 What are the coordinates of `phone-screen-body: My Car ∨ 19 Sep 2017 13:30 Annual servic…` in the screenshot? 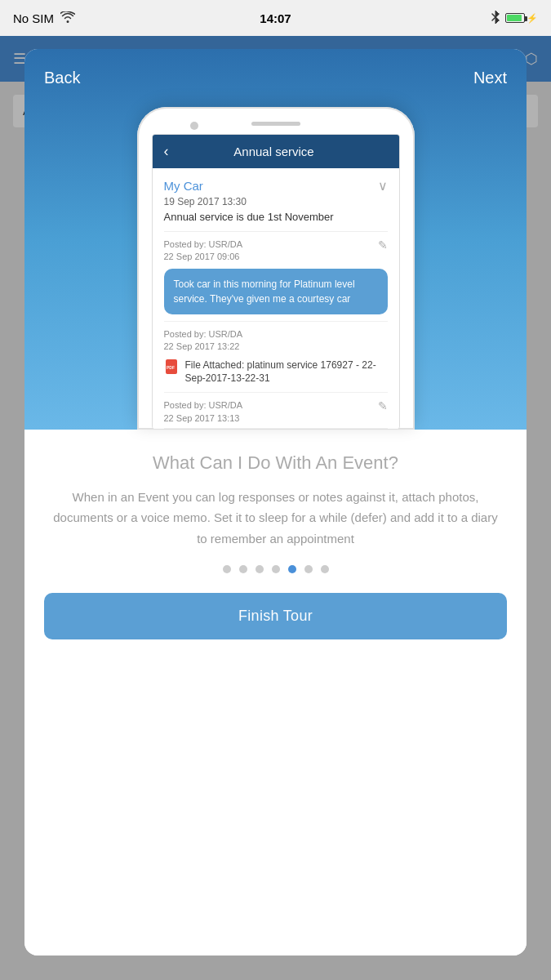 It's located at (276, 299).